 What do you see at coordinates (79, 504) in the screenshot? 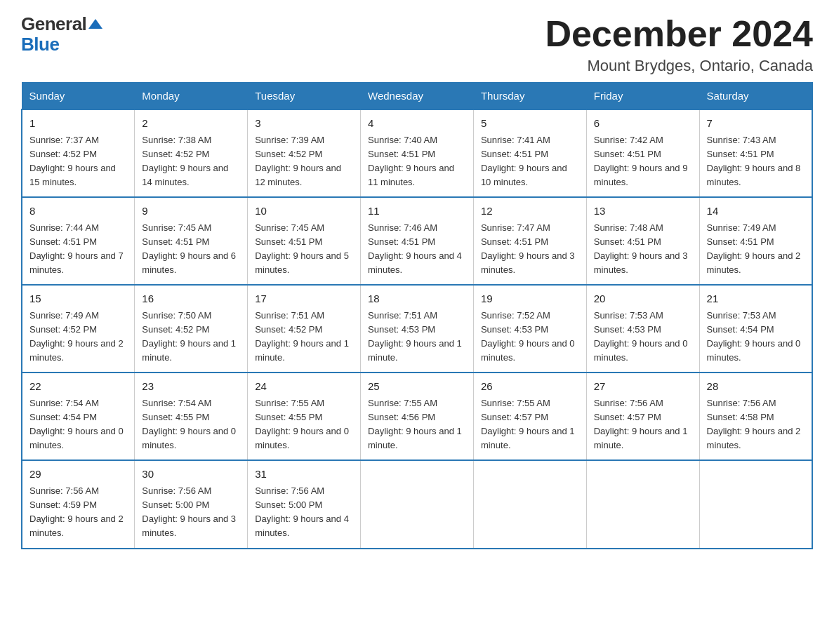
I see `table-row: 29Sunrise: 7:56 AMSunset: 4:59 PMDayligh…` at bounding box center [79, 504].